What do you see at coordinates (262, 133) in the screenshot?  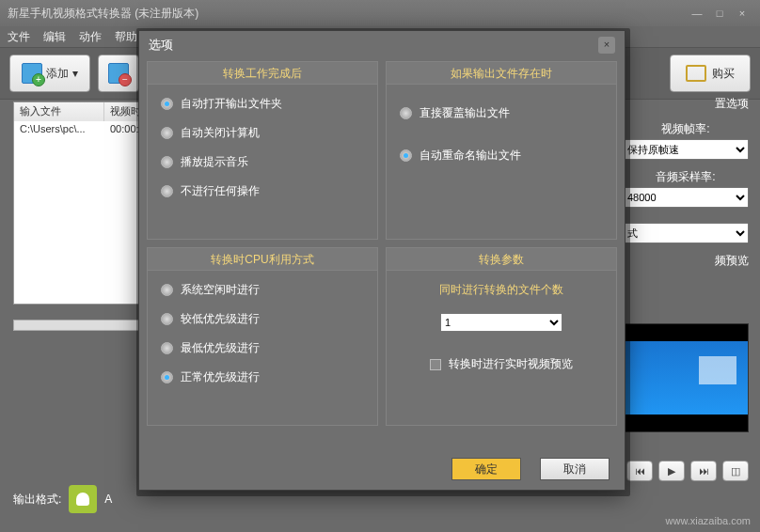 I see `radio-shutdown: 自动关闭计算机` at bounding box center [262, 133].